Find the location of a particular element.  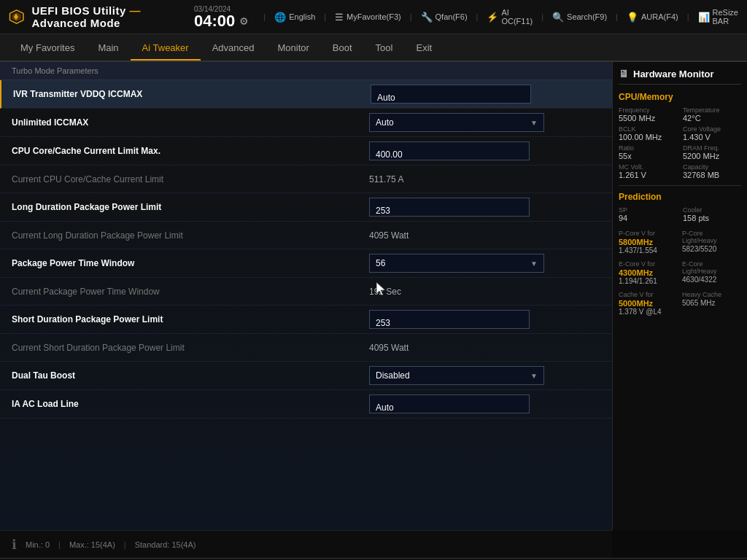

param-label-long-dur: Long Duration Package Power Limit is located at coordinates (190, 207).